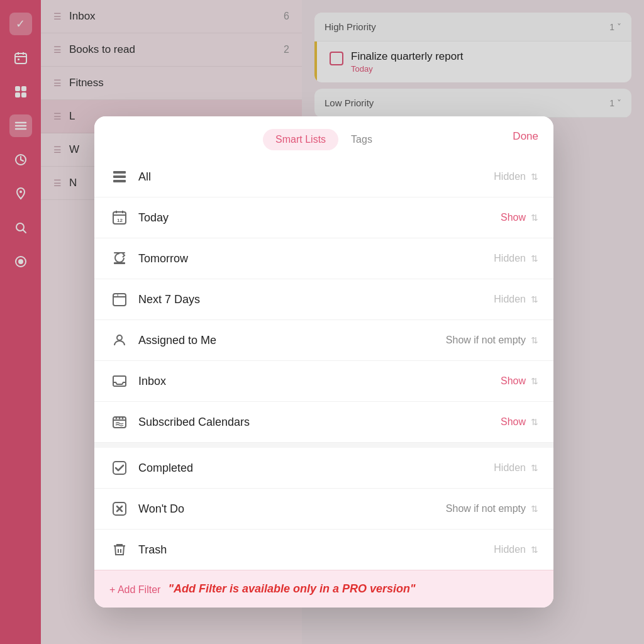  I want to click on smart-list-subscribed-calendars: Subscribed Calendars Show ⇅, so click(324, 423).